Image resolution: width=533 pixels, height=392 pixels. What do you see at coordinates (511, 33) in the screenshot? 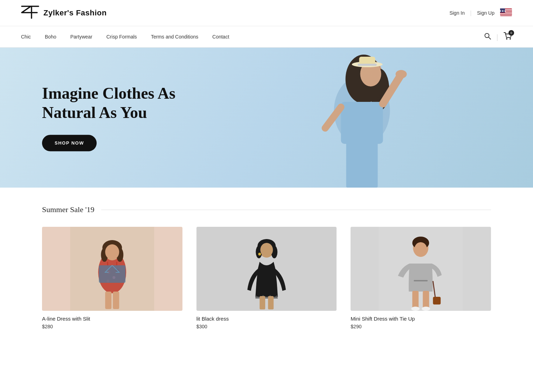
I see `cart-count-badge: 0` at bounding box center [511, 33].